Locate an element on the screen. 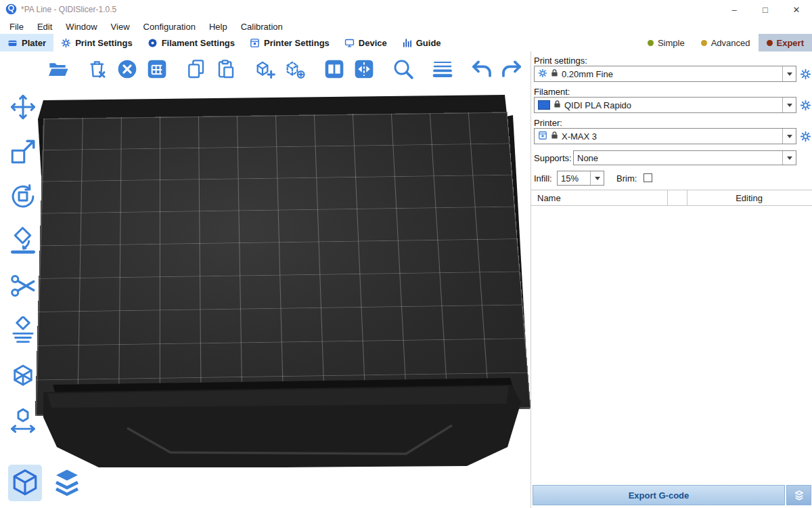  tab-guide: Guide is located at coordinates (422, 43).